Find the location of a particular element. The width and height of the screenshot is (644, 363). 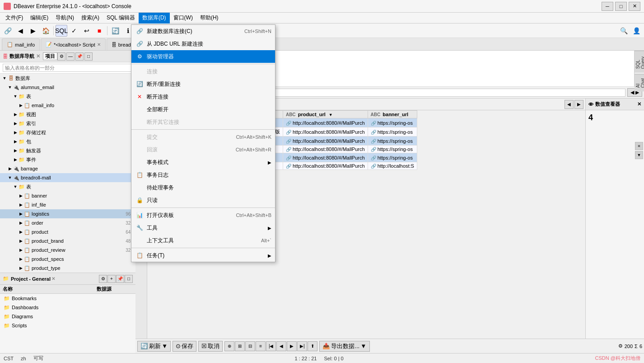

nav-add-row: ⊕ is located at coordinates (229, 346).